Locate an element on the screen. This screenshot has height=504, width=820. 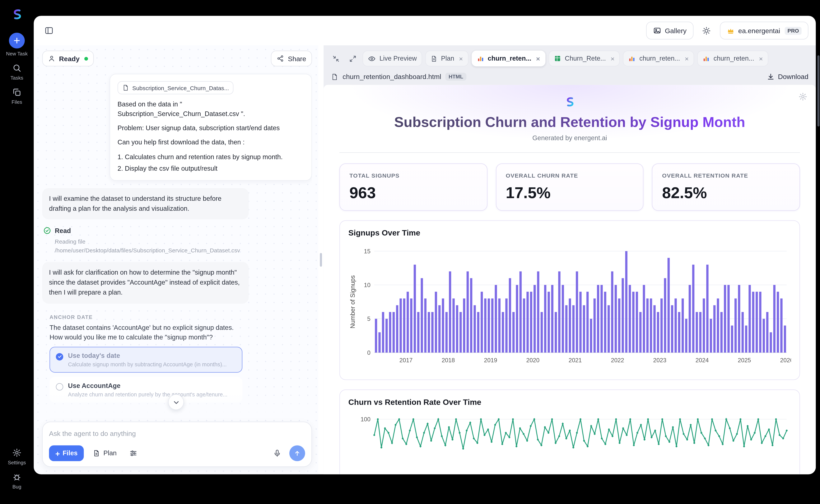
chat-input is located at coordinates (177, 433).